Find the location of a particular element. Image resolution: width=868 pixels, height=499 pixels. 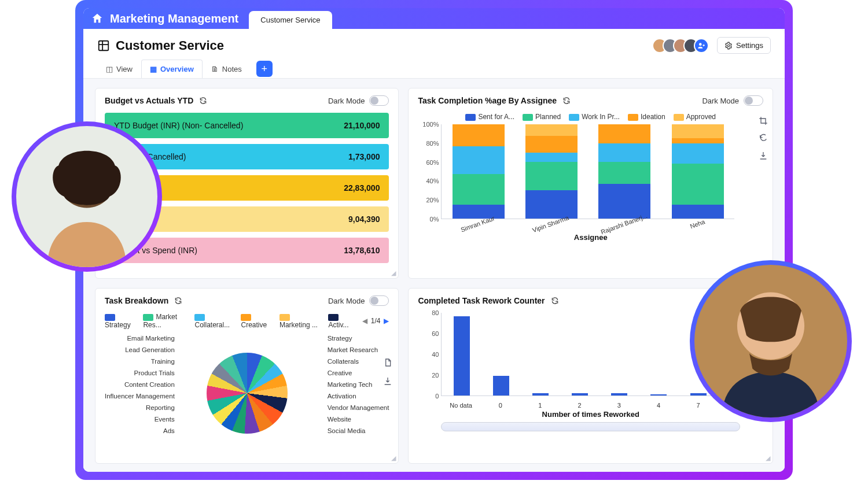

x-tick-label: No data is located at coordinates (461, 405).